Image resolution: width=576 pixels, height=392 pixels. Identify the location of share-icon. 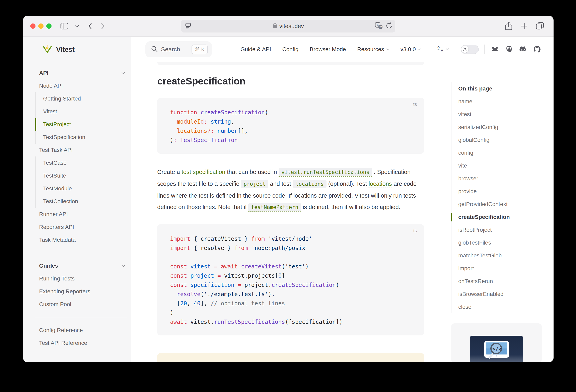
(509, 26).